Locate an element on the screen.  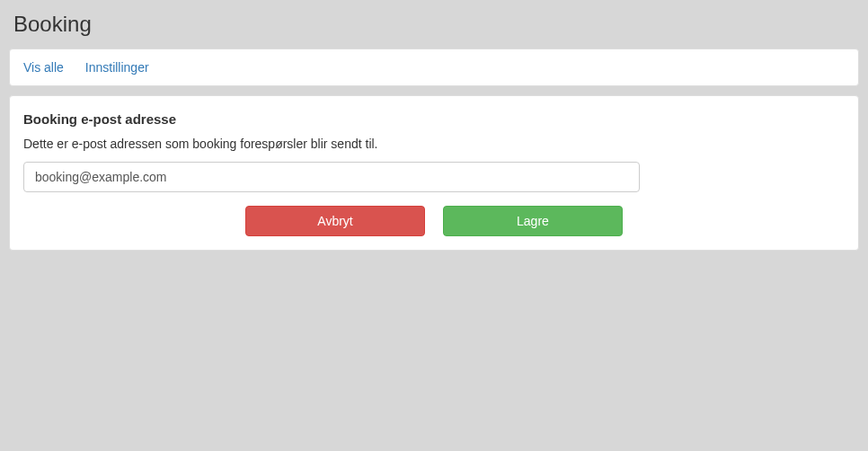
nav-tab-view-all: Vis alle is located at coordinates (43, 67).